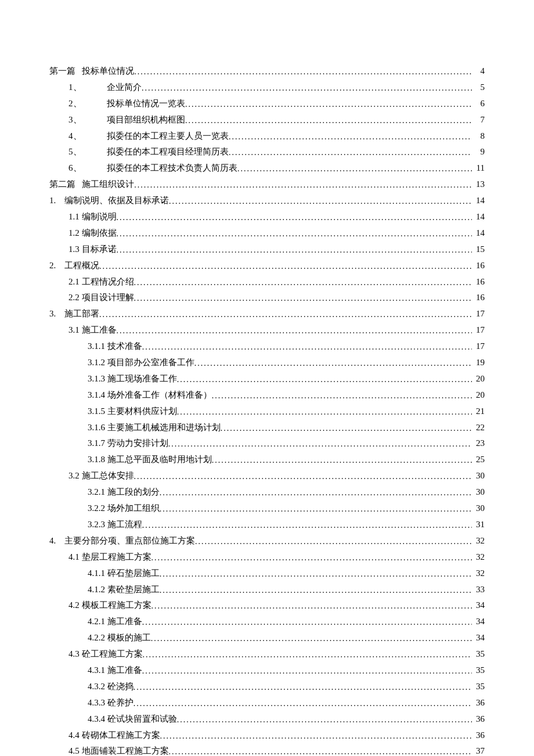 The height and width of the screenshot is (756, 534). I want to click on toc-page: 34, so click(478, 638).